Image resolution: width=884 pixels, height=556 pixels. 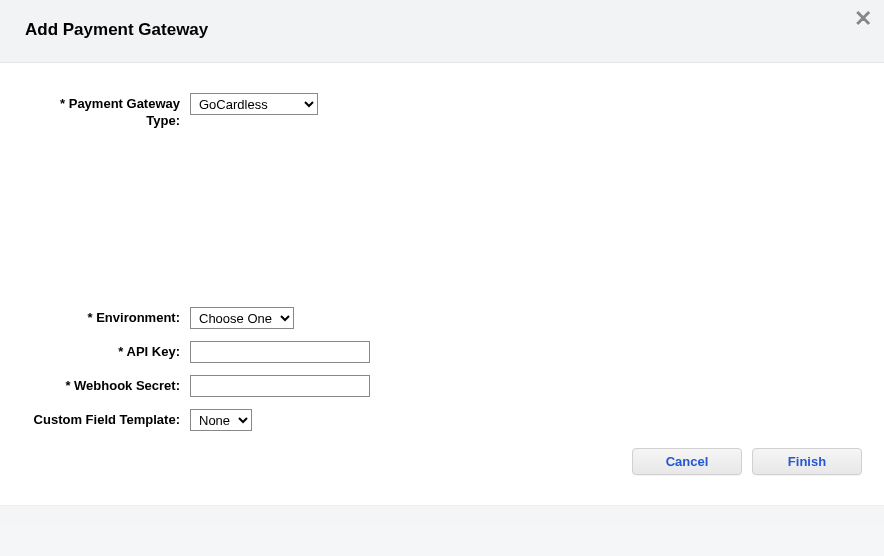 What do you see at coordinates (747, 462) in the screenshot?
I see `button-bar: Cancel Finish` at bounding box center [747, 462].